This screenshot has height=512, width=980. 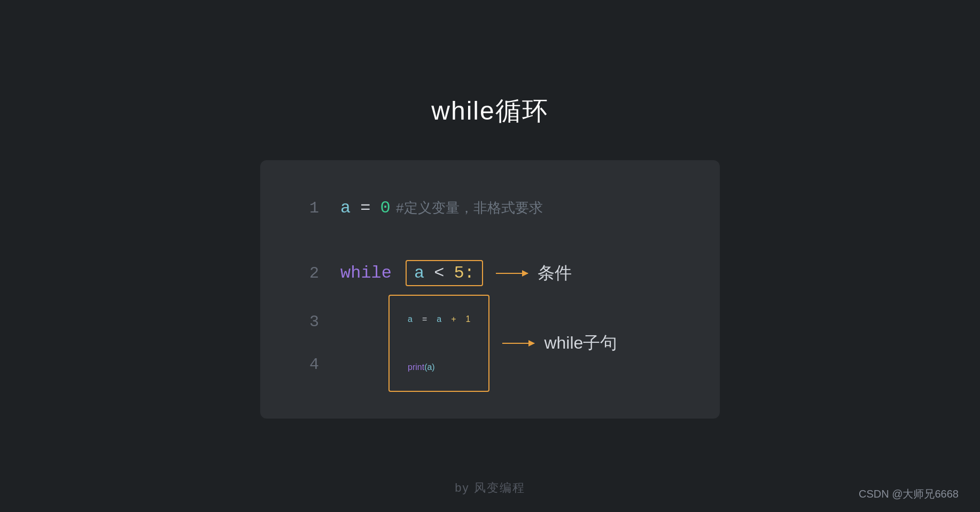 I want to click on footer-text: by 风变编程, so click(x=489, y=488).